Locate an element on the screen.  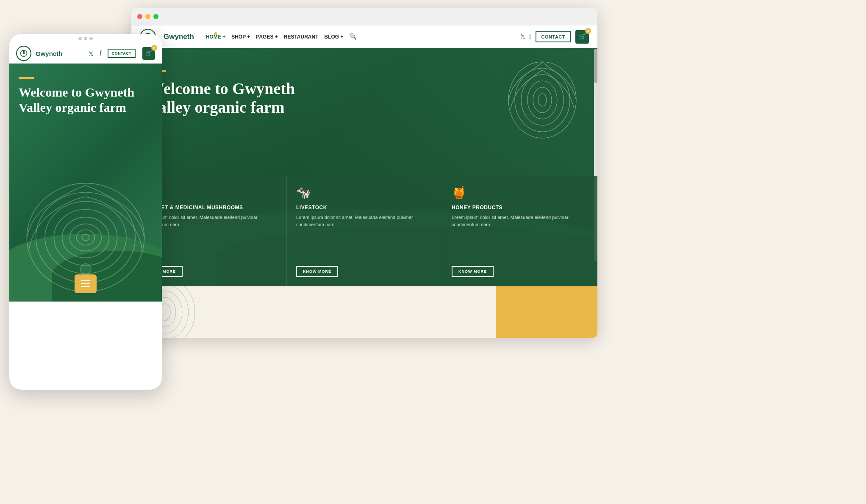
desktop-nav-home: HOME + is located at coordinates (216, 37).